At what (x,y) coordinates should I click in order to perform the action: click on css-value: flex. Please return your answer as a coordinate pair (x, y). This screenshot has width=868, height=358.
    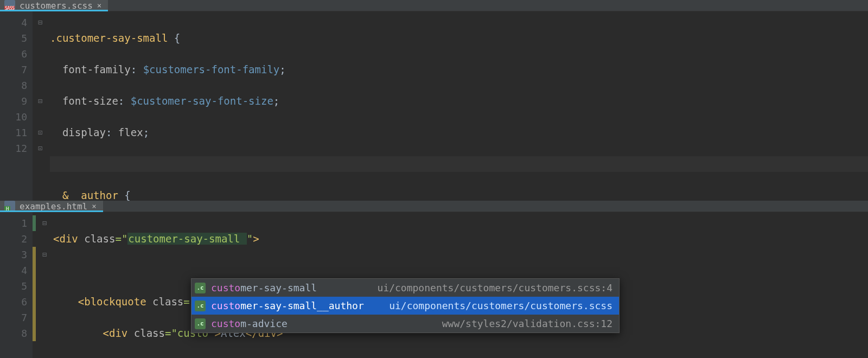
    Looking at the image, I should click on (131, 132).